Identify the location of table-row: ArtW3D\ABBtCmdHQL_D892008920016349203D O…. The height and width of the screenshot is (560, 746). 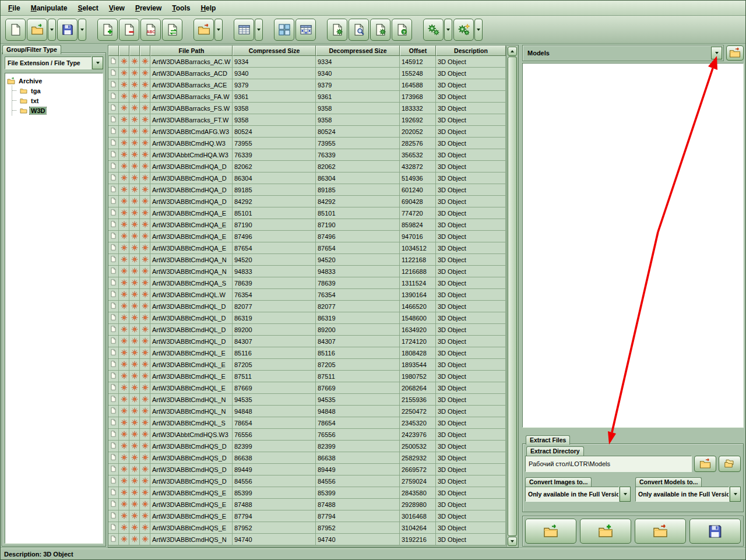
(307, 330).